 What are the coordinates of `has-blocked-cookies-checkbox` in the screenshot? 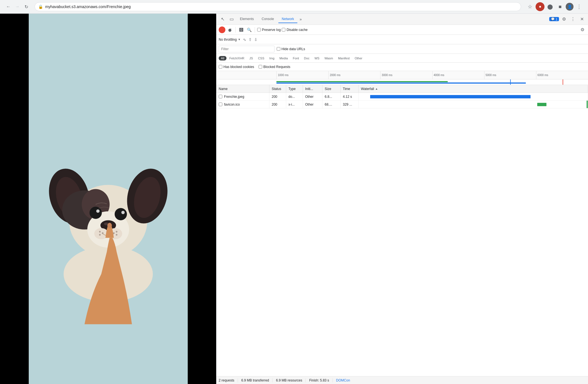 It's located at (220, 67).